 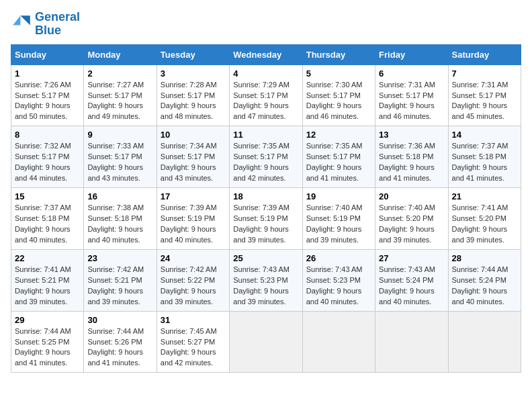 I want to click on calendar-cell: 23Sunrise: 7:42 AMSunset: 5:21 PMDayligh…, so click(x=120, y=280).